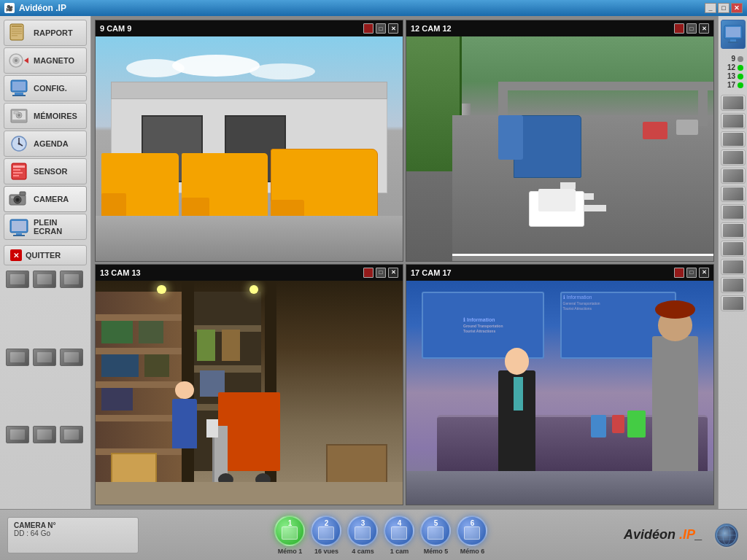 The width and height of the screenshot is (747, 560). What do you see at coordinates (58, 227) in the screenshot?
I see `plein-ecran-label: PLEIN ECRAN` at bounding box center [58, 227].